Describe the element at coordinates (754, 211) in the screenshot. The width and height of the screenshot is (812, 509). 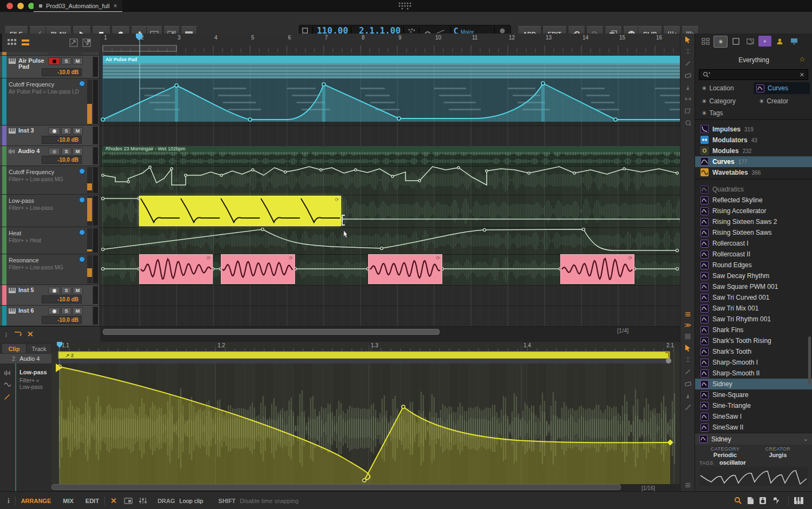
I see `curve-item: Rising Accellerator` at that location.